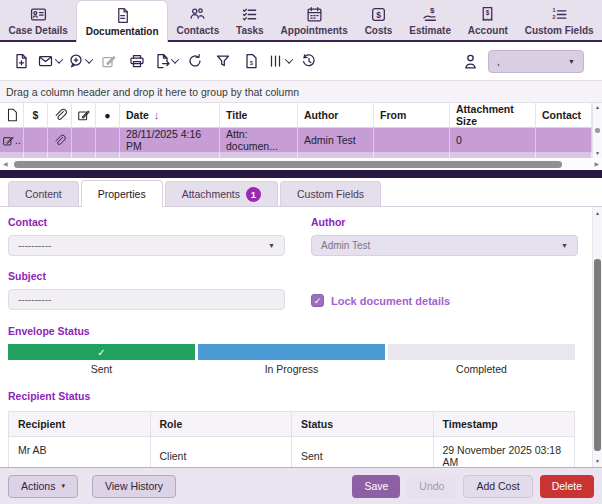 The image size is (602, 504). I want to click on tab-properties: Properties, so click(122, 194).